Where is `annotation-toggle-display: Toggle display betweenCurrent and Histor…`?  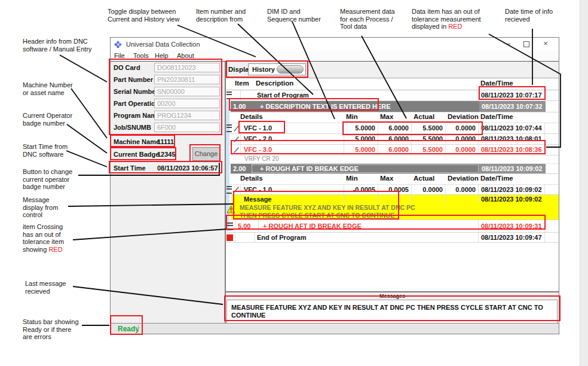
annotation-toggle-display: Toggle display betweenCurrent and Histor… is located at coordinates (143, 16).